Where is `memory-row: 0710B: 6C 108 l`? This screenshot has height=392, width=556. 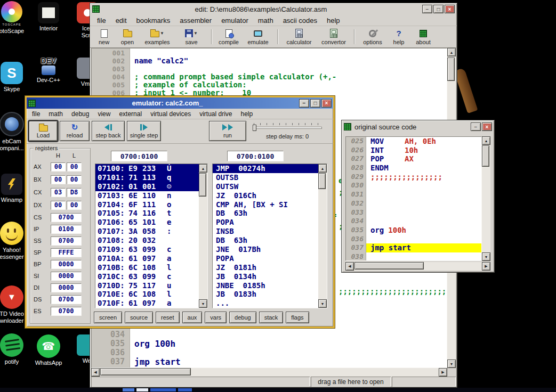 memory-row: 0710B: 6C 108 l is located at coordinates (147, 267).